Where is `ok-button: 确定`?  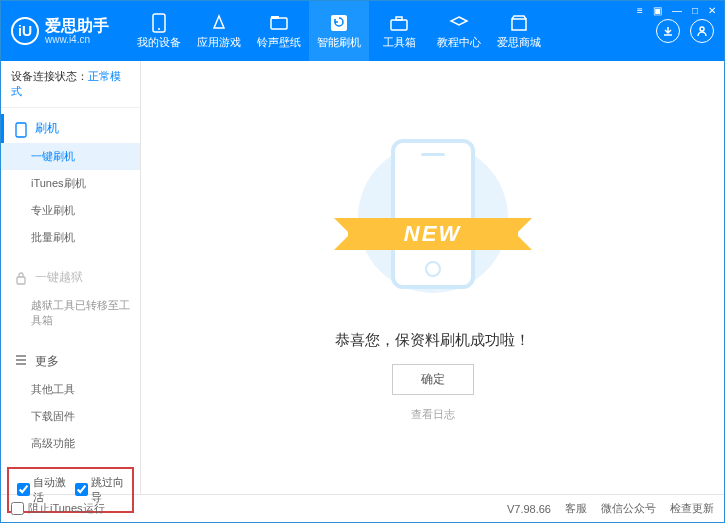
ok-button: 确定 is located at coordinates (433, 380).